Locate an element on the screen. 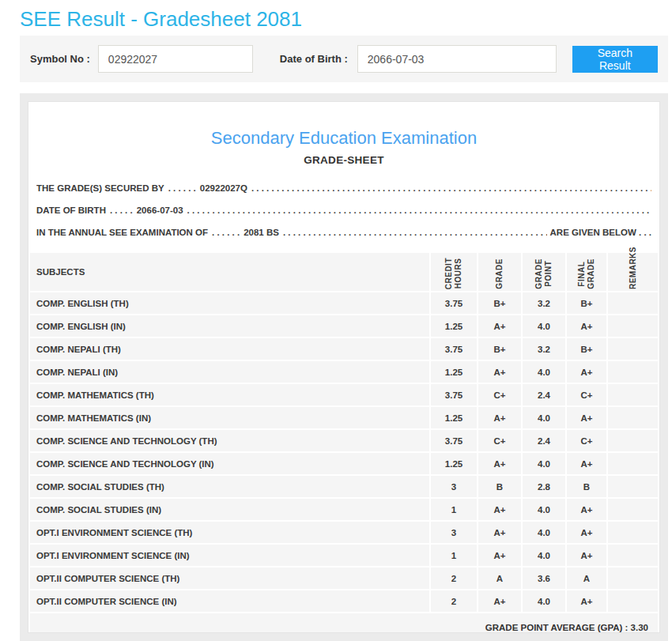 This screenshot has width=672, height=641. subject-cell: COMP. MATHEMATICS (TH) is located at coordinates (229, 395).